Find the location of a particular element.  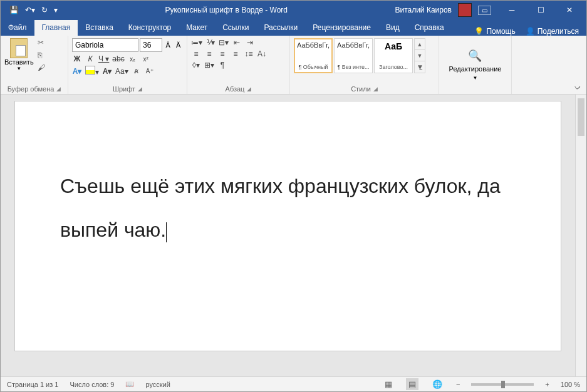

status-spellcheck-icon: 📖 is located at coordinates (130, 384).